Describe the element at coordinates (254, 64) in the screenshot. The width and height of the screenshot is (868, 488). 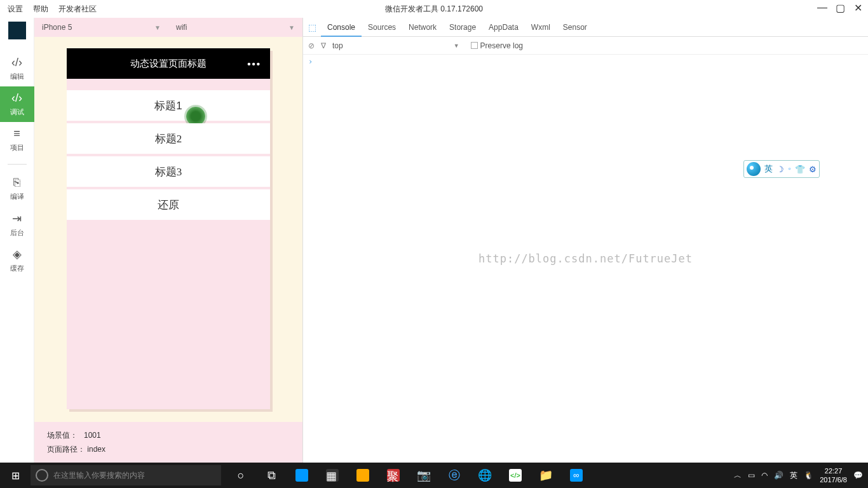
I see `more-horizontal-icon: •••` at that location.